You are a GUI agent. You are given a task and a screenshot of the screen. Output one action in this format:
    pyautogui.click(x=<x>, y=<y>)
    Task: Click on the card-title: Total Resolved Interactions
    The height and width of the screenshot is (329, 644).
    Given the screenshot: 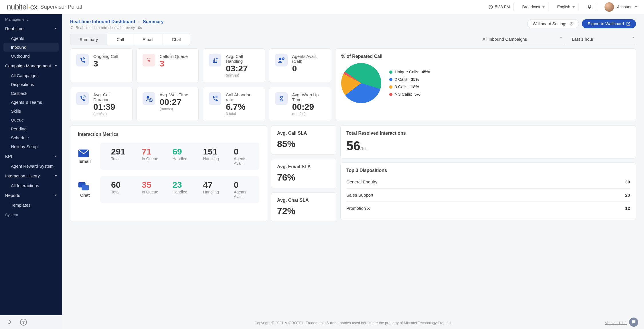 What is the action you would take?
    pyautogui.click(x=488, y=133)
    